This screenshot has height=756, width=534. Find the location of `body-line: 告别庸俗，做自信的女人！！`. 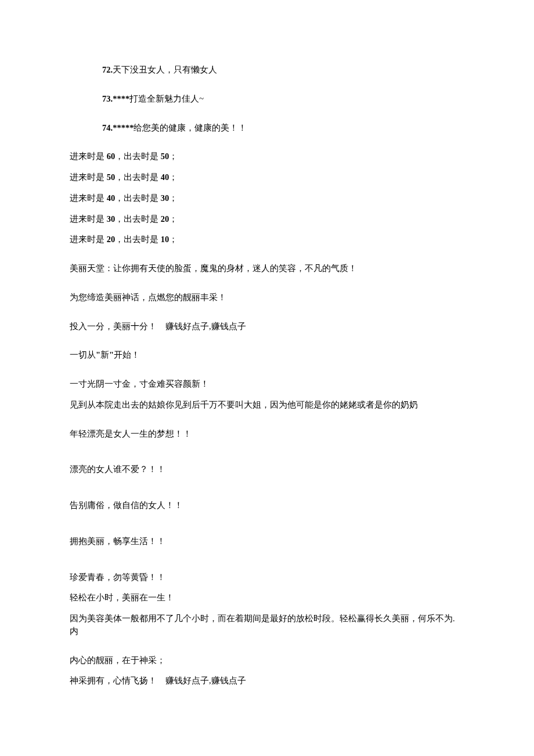

body-line: 告别庸俗，做自信的女人！！ is located at coordinates (267, 506).